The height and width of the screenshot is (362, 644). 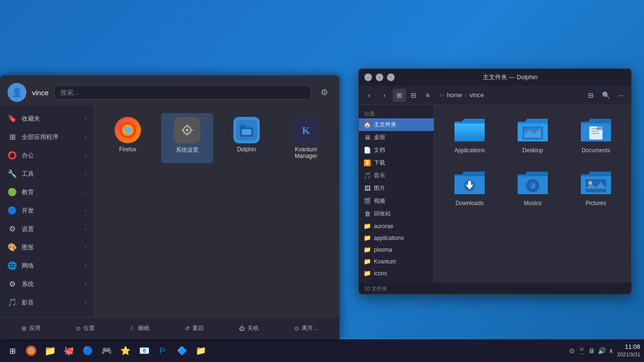 I want to click on tray-volume-icon: 🔊, so click(x=602, y=351).